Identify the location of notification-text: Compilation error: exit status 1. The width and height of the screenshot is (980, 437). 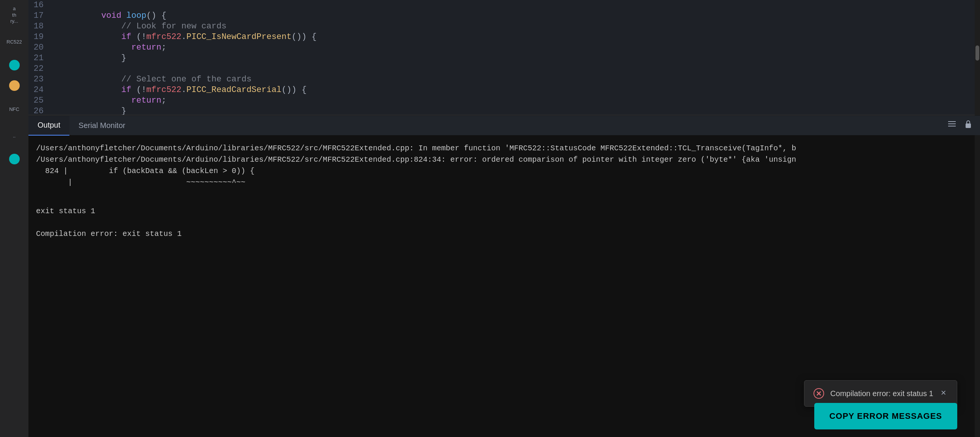
(881, 394).